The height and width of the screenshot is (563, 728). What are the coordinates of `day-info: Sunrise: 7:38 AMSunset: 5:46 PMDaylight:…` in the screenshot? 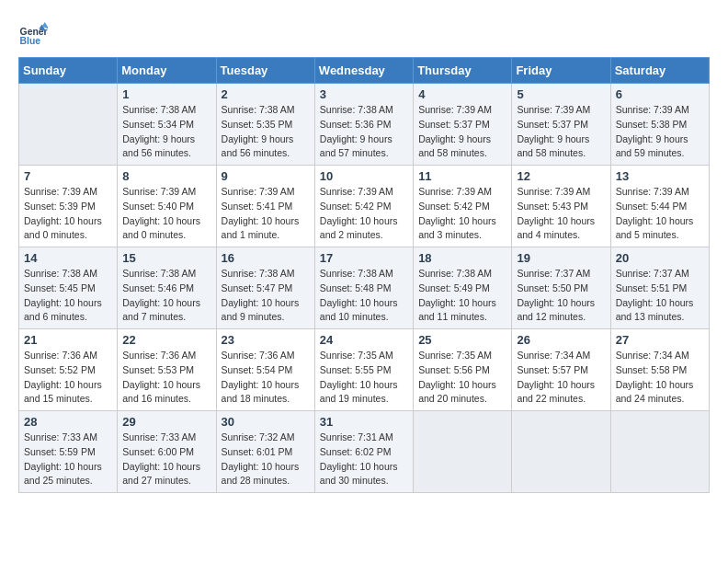 It's located at (166, 296).